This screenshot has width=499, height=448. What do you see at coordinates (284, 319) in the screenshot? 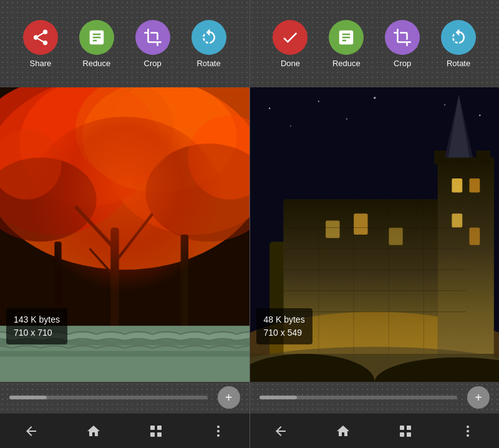
I see `right-image-size: 48 K bytes` at bounding box center [284, 319].